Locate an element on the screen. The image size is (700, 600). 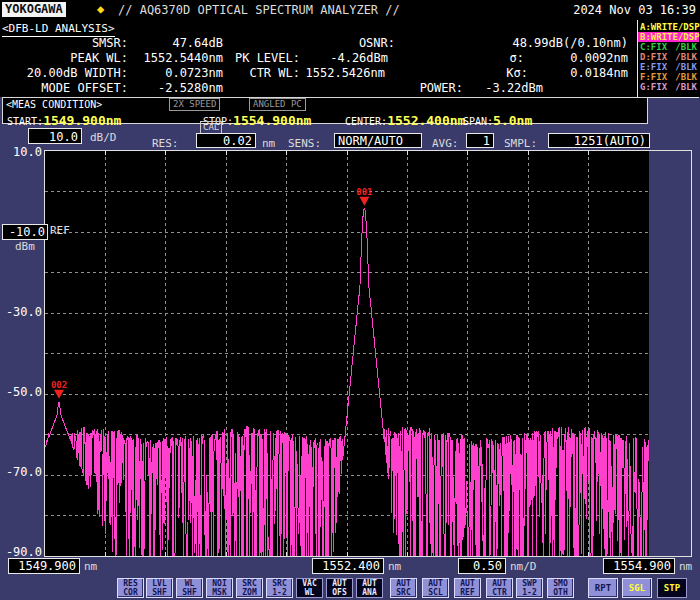
peak-marker-label-002: 002 is located at coordinates (59, 385).